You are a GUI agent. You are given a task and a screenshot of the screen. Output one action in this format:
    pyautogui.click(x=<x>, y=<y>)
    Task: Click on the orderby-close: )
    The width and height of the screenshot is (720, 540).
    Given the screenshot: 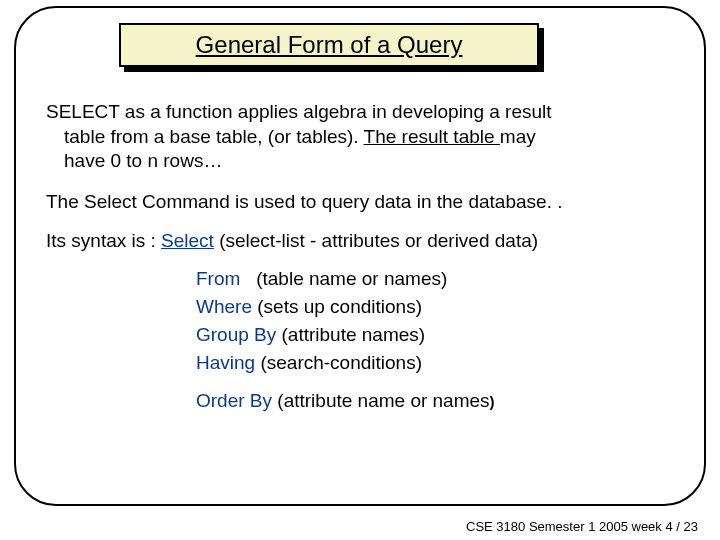 What is the action you would take?
    pyautogui.click(x=492, y=402)
    